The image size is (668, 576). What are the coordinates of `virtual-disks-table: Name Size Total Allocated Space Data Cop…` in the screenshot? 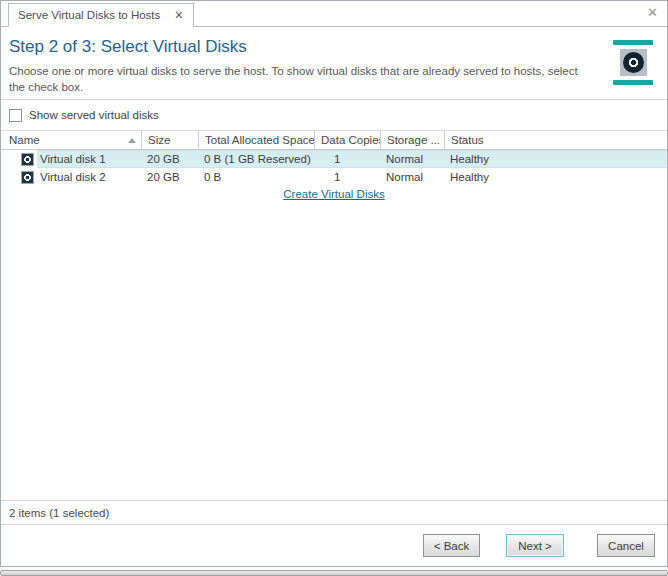 It's located at (334, 168).